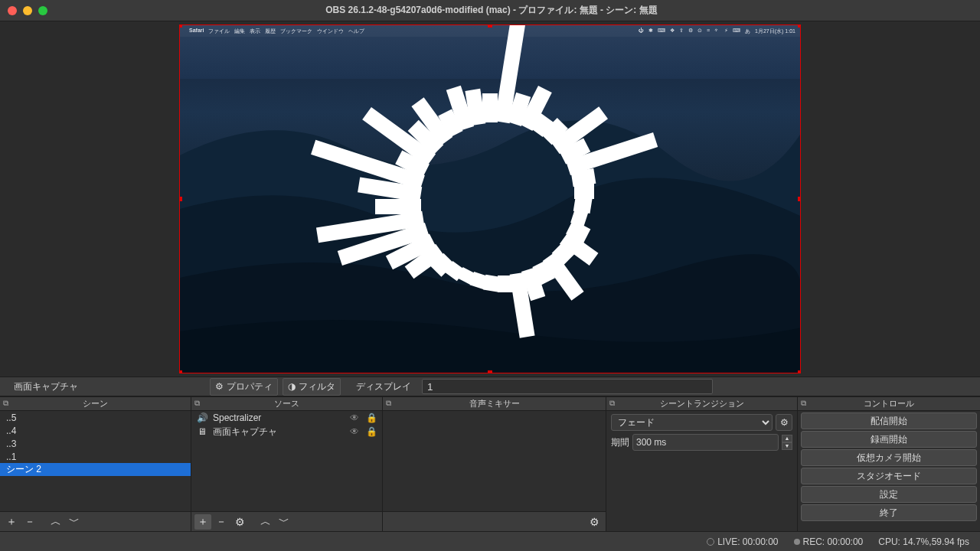 Image resolution: width=980 pixels, height=551 pixels. What do you see at coordinates (95, 404) in the screenshot?
I see `scenes-title: ⧉ シーン` at bounding box center [95, 404].